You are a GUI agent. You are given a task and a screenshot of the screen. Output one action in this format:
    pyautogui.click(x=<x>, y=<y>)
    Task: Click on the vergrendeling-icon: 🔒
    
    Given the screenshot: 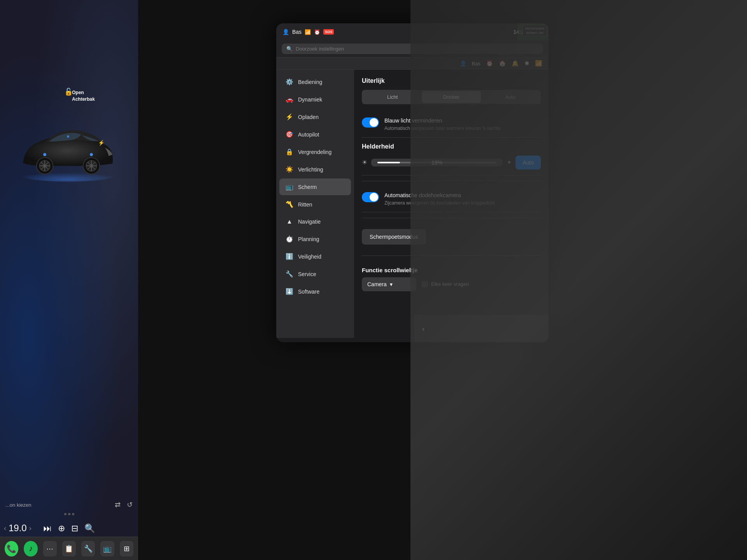 What is the action you would take?
    pyautogui.click(x=289, y=152)
    